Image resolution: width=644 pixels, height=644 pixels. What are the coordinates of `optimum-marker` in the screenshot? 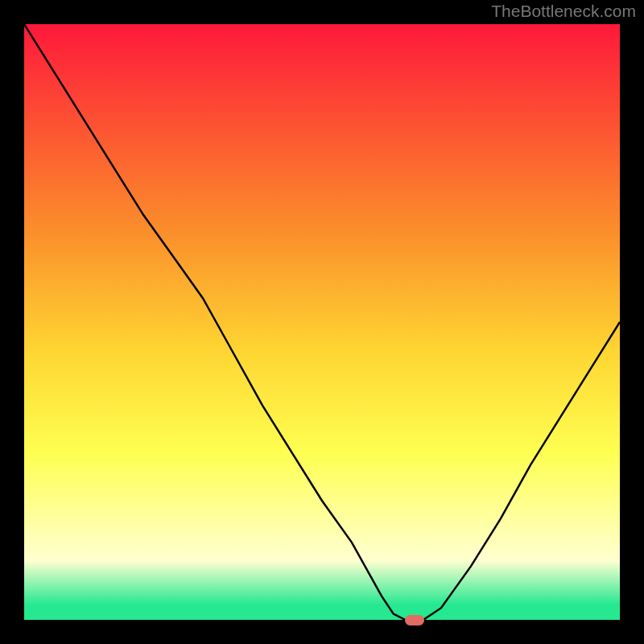 It's located at (415, 620).